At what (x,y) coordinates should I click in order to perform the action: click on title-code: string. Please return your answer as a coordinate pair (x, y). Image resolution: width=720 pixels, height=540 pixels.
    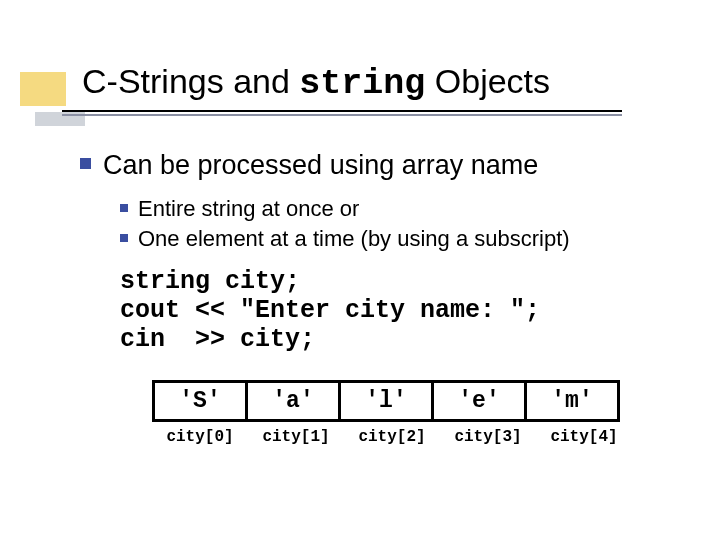
    Looking at the image, I should click on (362, 84).